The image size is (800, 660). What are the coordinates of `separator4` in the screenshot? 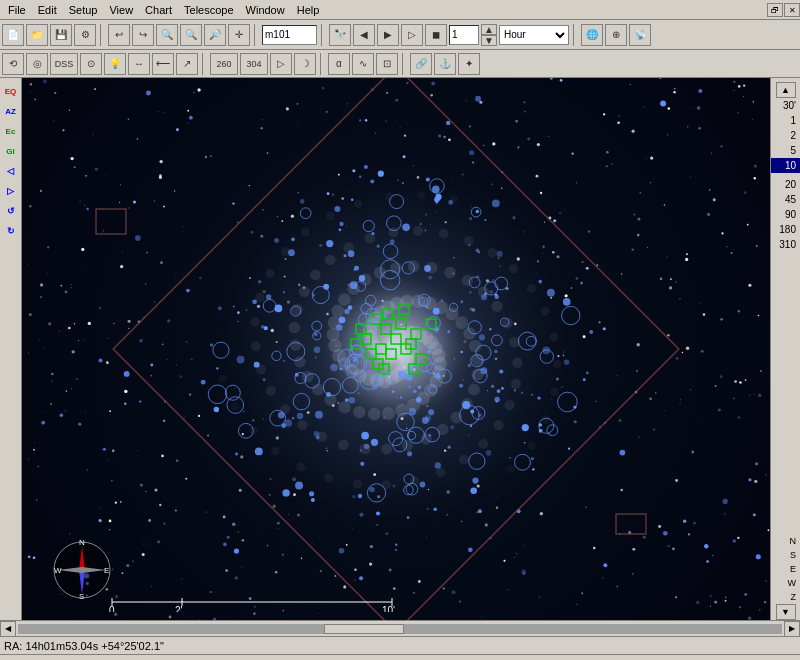 It's located at (575, 35).